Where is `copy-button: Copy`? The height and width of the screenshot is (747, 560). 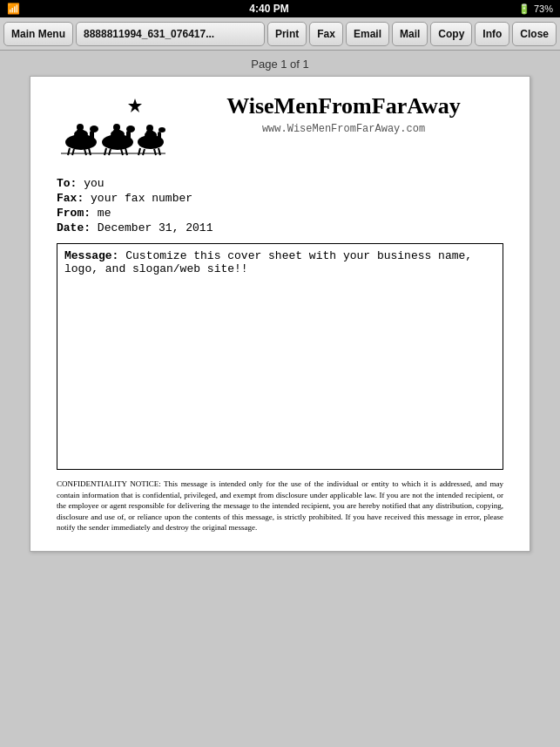
copy-button: Copy is located at coordinates (451, 34).